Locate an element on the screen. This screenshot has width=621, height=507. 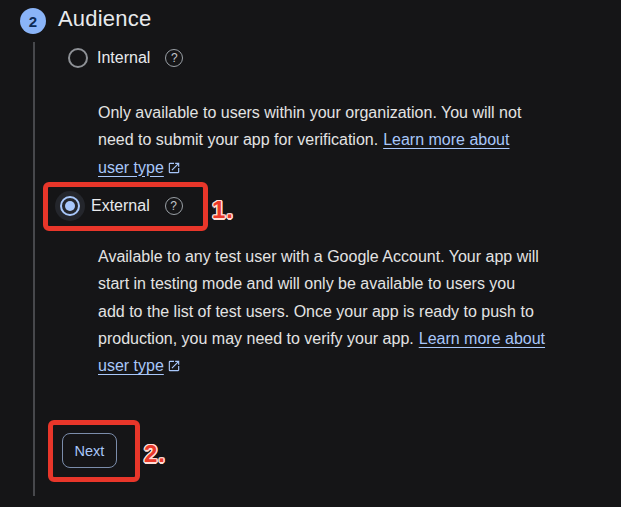
stepper-connector-line is located at coordinates (34, 269).